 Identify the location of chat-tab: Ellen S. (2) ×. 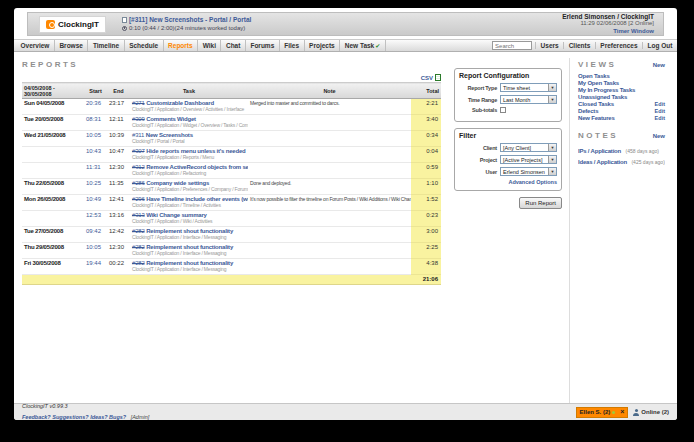
(602, 412).